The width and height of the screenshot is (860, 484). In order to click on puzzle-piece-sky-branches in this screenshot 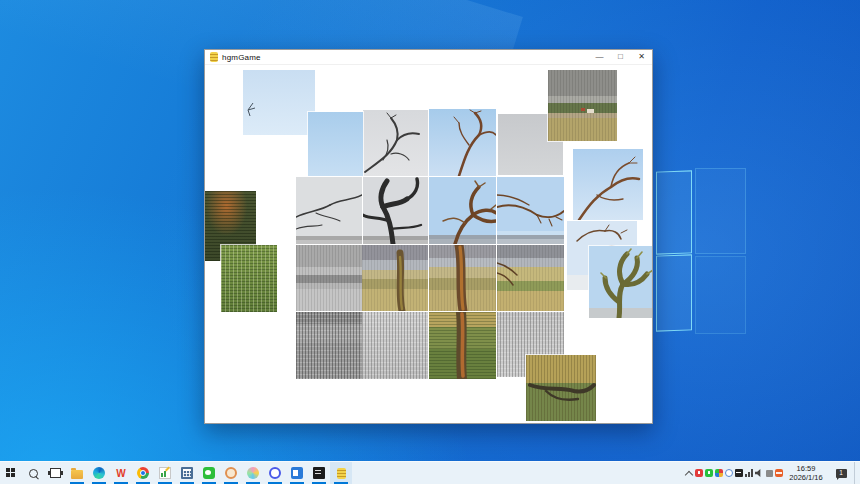, I will do `click(608, 184)`.